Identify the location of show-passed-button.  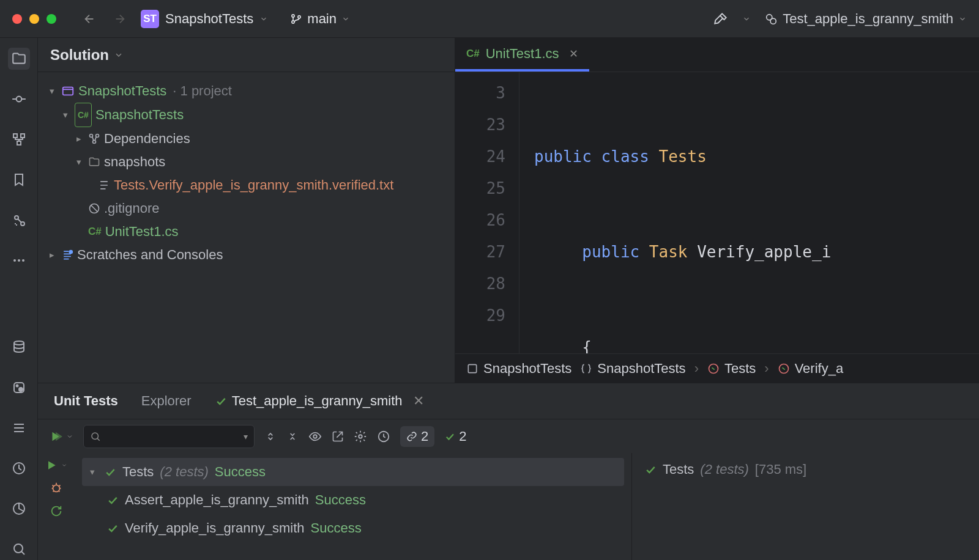
(315, 437).